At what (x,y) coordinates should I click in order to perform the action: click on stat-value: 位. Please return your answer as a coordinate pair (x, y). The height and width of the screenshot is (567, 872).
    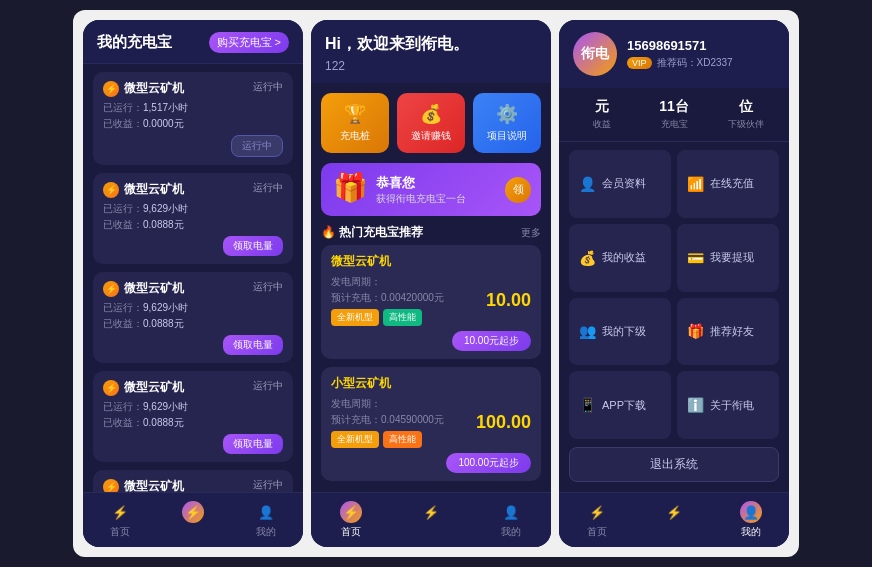
    Looking at the image, I should click on (746, 107).